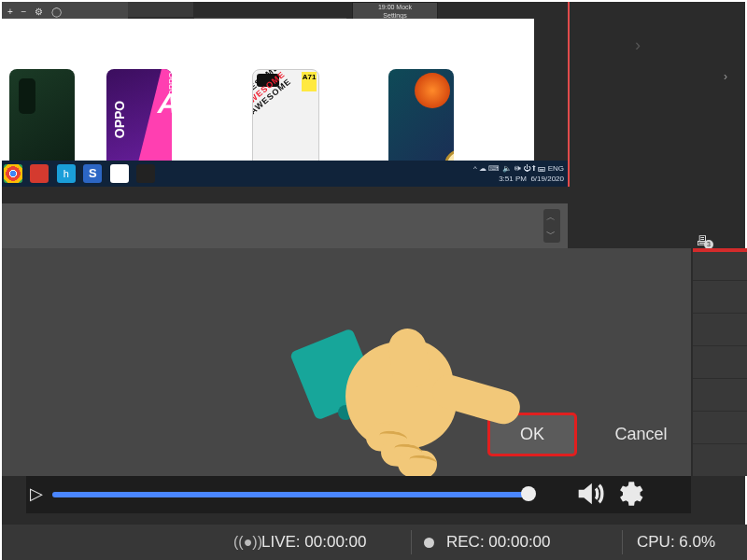 This screenshot has height=560, width=747. I want to click on cpu-value: 6.0%, so click(697, 541).